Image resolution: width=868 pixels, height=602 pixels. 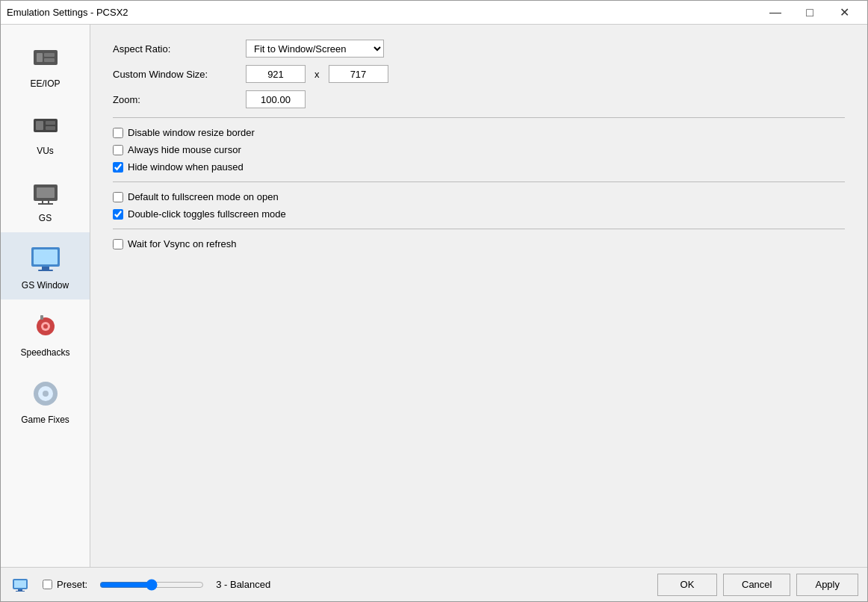 I want to click on size-separator: x, so click(x=317, y=75).